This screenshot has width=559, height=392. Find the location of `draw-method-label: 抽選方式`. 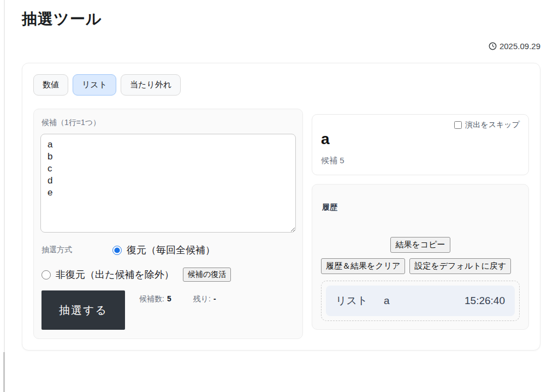

draw-method-label: 抽選方式 is located at coordinates (77, 250).